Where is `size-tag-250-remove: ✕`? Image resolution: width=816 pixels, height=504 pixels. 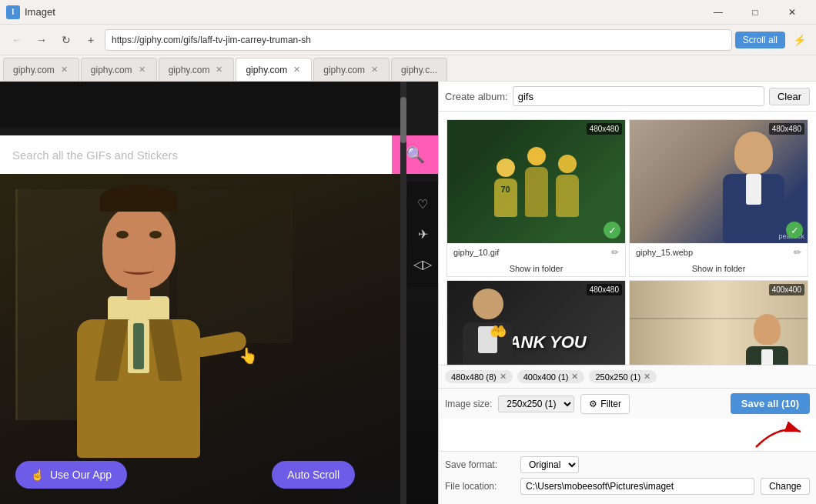 size-tag-250-remove: ✕ is located at coordinates (647, 377).